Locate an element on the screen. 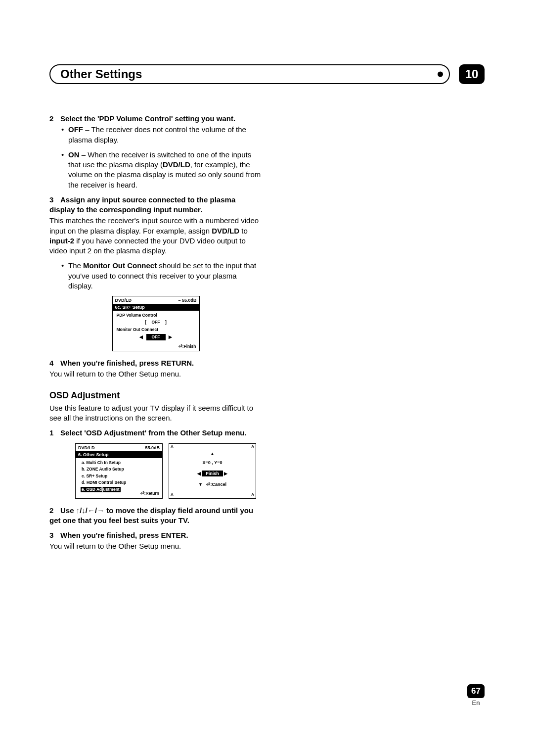 The width and height of the screenshot is (534, 756). osd-screen-sr-setup: DVD/LD – 55.0dB 6c. SR+ Setup PDP Volume… is located at coordinates (156, 324).